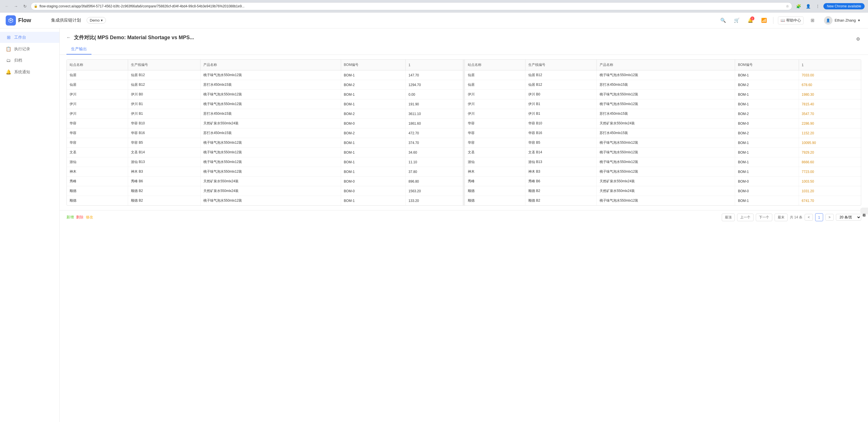 This screenshot has height=422, width=868. What do you see at coordinates (134, 37) in the screenshot?
I see `page-title: 文件对比( MPS Demo: Material Shortage vs MPS…` at bounding box center [134, 37].